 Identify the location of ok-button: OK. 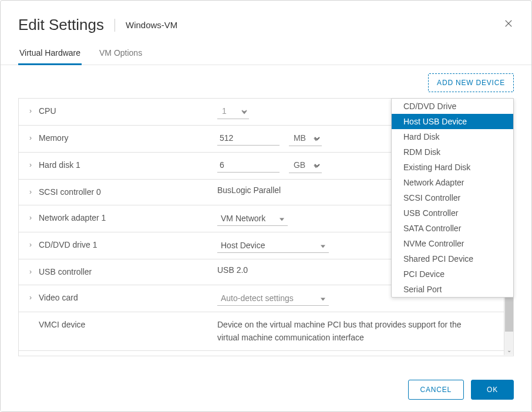
(492, 390).